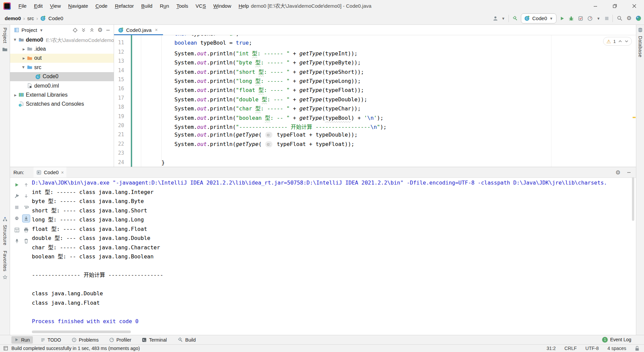 The height and width of the screenshot is (352, 644). I want to click on rerun-button, so click(17, 185).